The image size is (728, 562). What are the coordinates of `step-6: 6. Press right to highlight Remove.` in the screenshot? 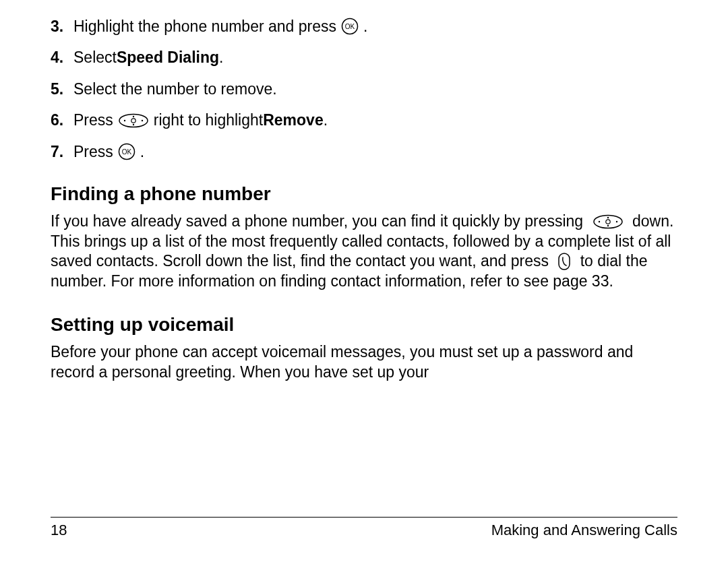 It's located at (364, 120).